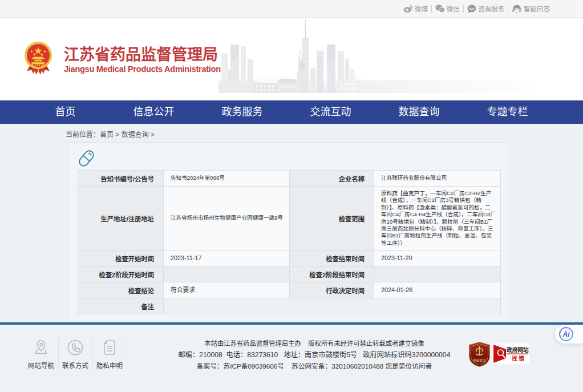 This screenshot has width=583, height=392. I want to click on svg-text: 政府网站, so click(518, 350).